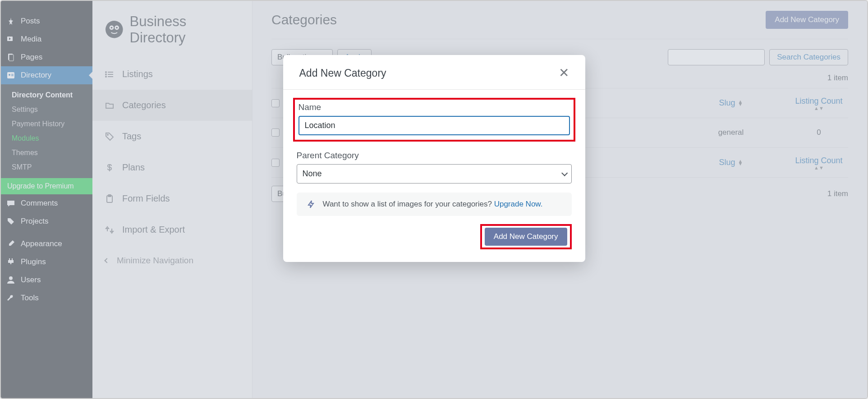  I want to click on name-field-group: Name, so click(434, 120).